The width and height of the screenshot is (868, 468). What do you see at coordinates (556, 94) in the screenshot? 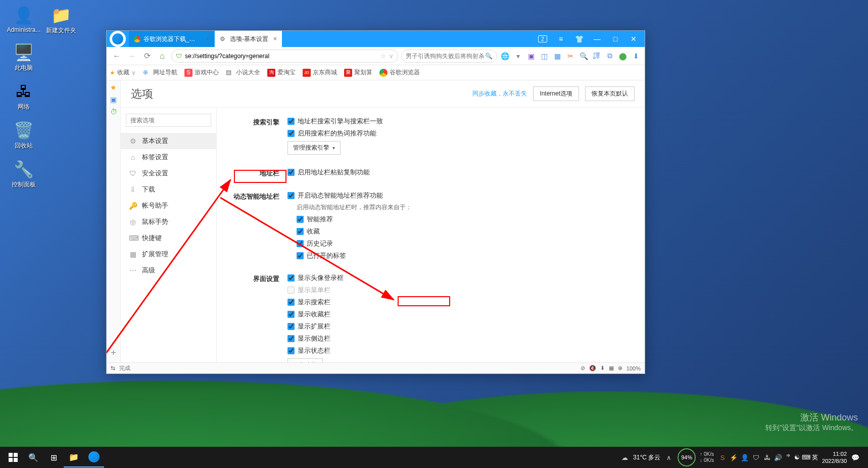
I see `internet-options-button: Internet选项` at bounding box center [556, 94].